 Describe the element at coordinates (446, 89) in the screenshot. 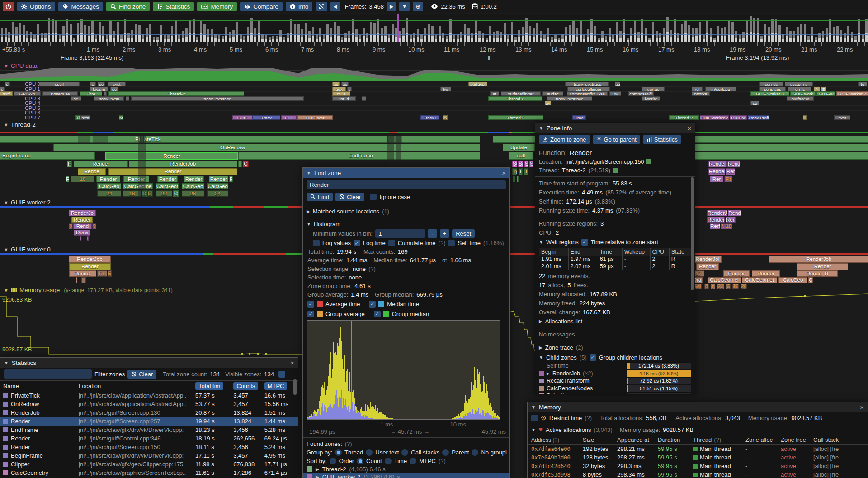

I see `cpu-zone: kw` at that location.